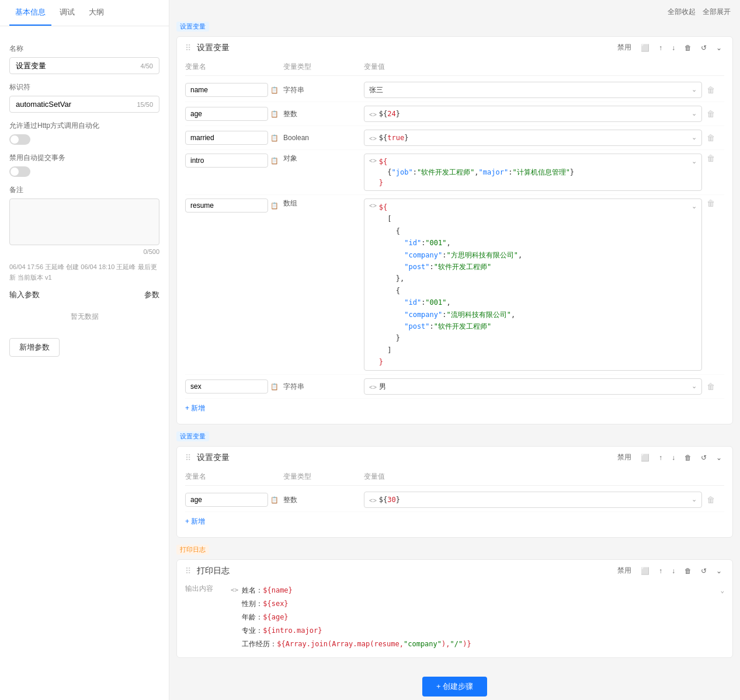 The image size is (740, 700). I want to click on block-2-down-btn: ↓, so click(673, 458).